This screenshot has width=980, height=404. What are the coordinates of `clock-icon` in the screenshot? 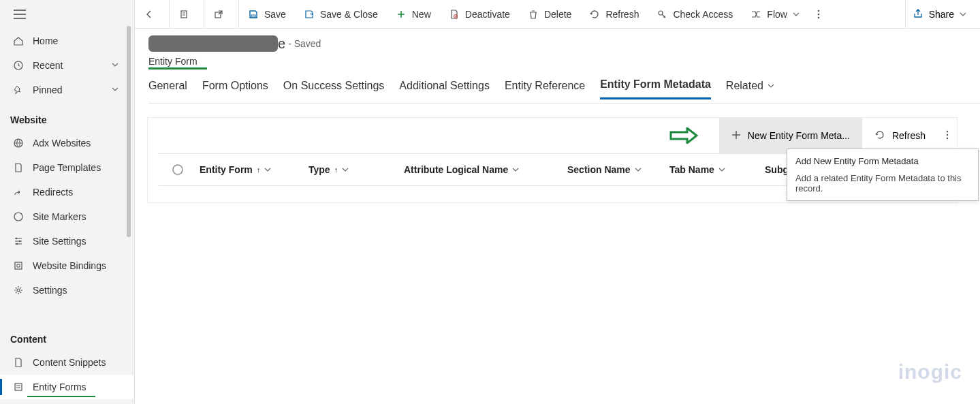 It's located at (18, 65).